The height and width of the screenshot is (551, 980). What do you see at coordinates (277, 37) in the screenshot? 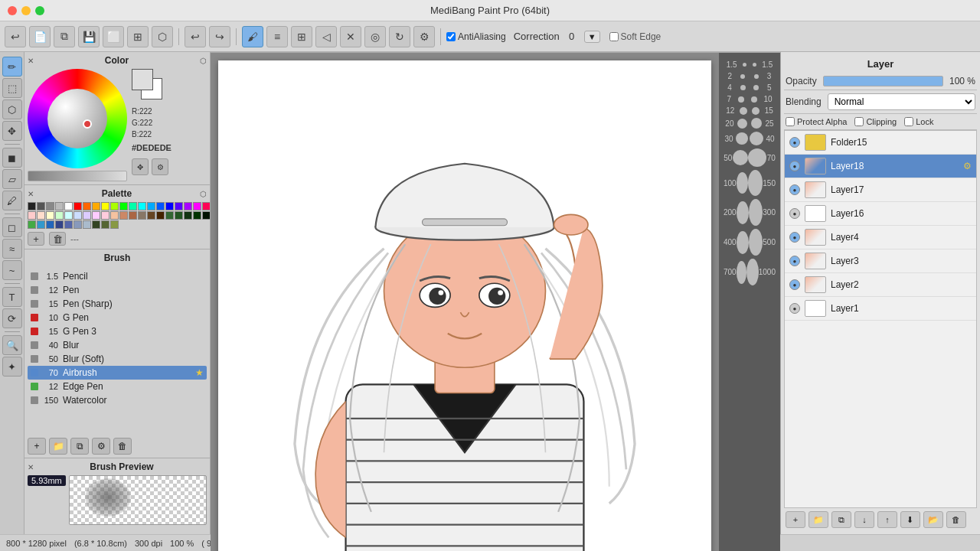
I see `tool-fill-btn: ≡` at bounding box center [277, 37].